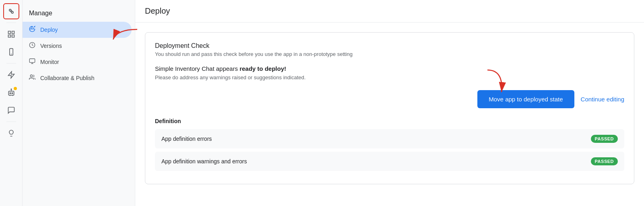  I want to click on definition-label: Definition, so click(390, 121).